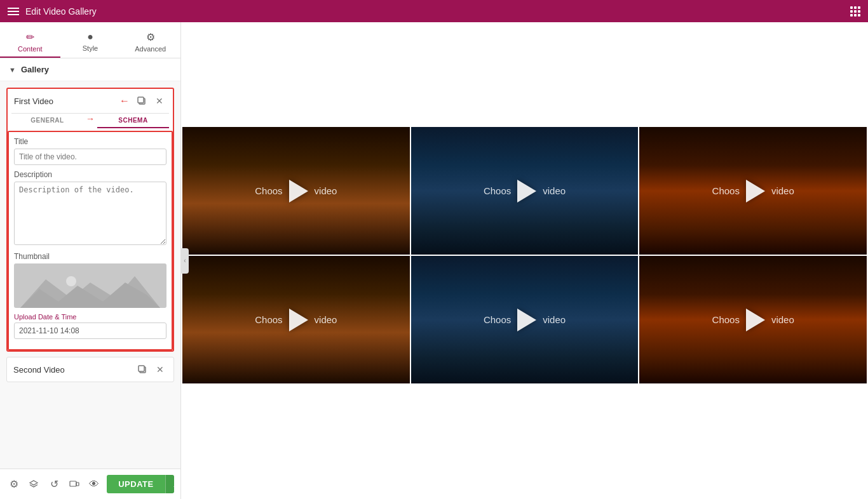 Image resolution: width=868 pixels, height=499 pixels. What do you see at coordinates (326, 320) in the screenshot?
I see `choose-text-4-right: video` at bounding box center [326, 320].